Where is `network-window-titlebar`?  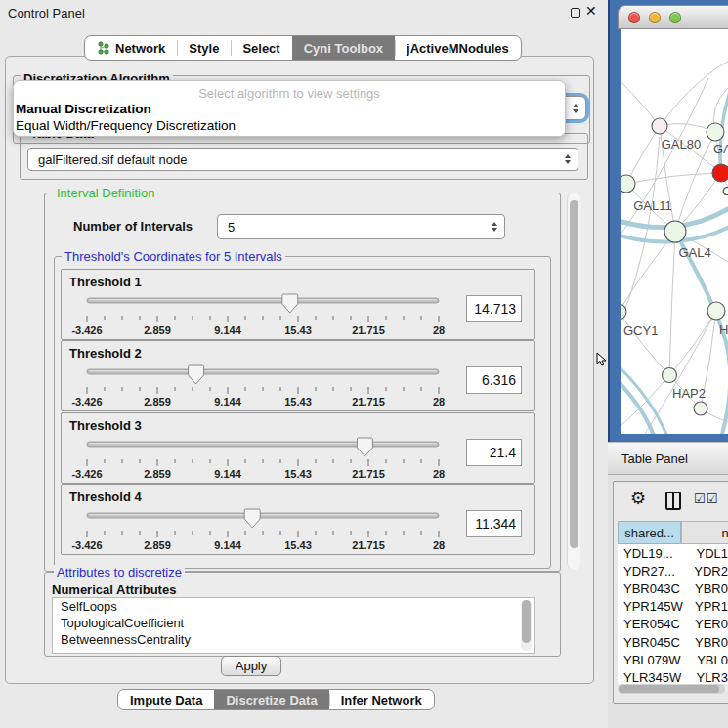
network-window-titlebar is located at coordinates (672, 18).